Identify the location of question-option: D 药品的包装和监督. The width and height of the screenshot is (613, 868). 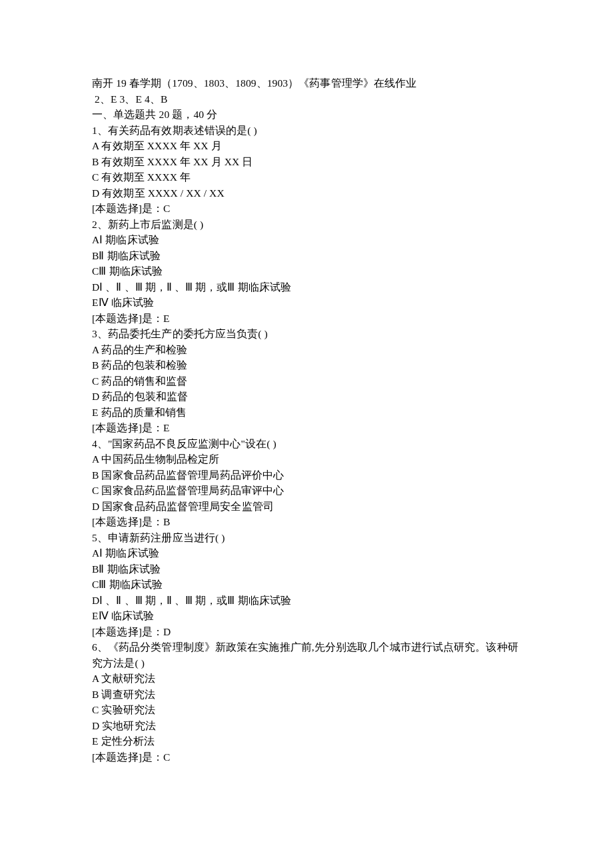
(306, 397).